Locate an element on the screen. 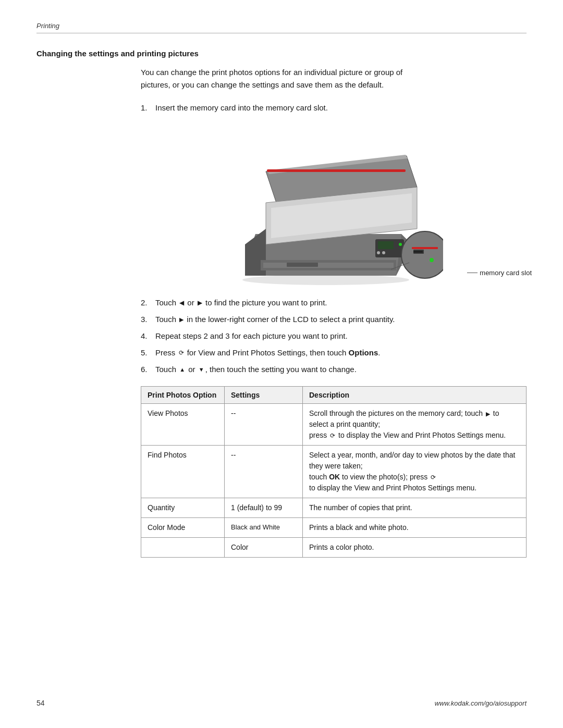 The height and width of the screenshot is (728, 563). cell-desc-2: Select a year, month, and/or day to view… is located at coordinates (415, 472).